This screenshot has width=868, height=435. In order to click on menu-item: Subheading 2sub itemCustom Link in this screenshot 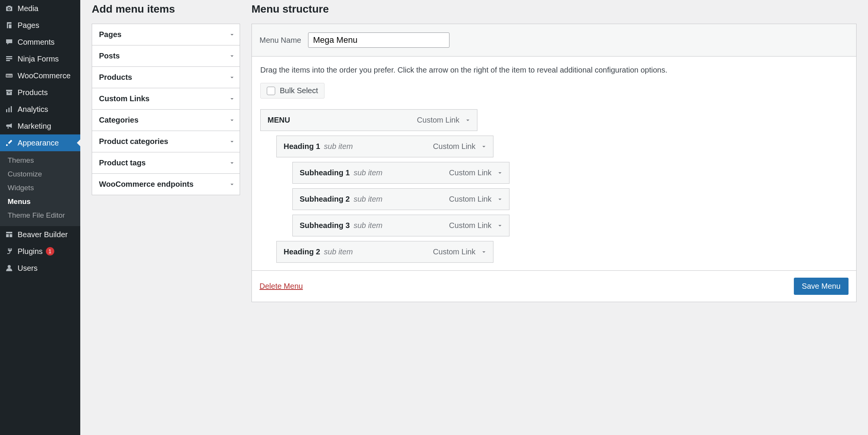, I will do `click(401, 199)`.